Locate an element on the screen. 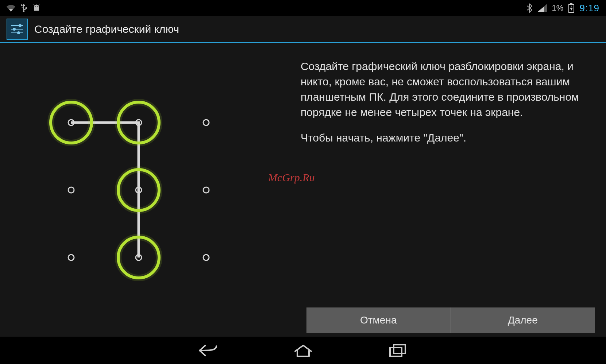  page-title: Создайте графический ключ is located at coordinates (107, 29).